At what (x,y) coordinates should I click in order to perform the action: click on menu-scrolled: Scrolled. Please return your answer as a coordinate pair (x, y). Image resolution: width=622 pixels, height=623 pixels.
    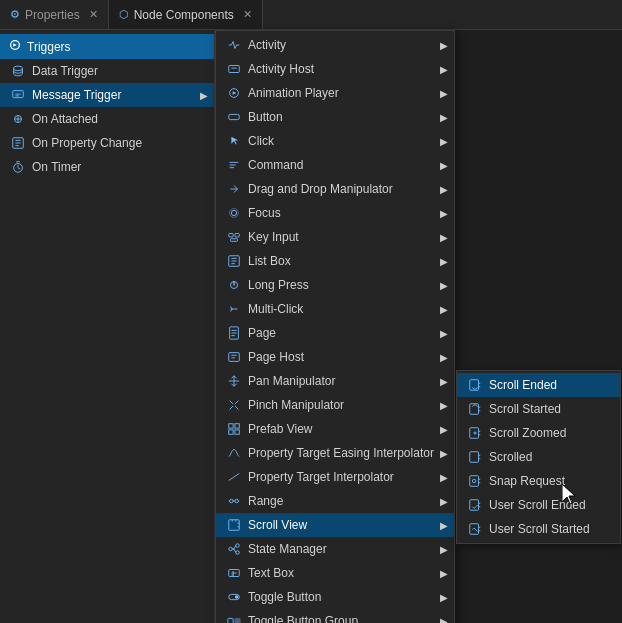
    Looking at the image, I should click on (538, 457).